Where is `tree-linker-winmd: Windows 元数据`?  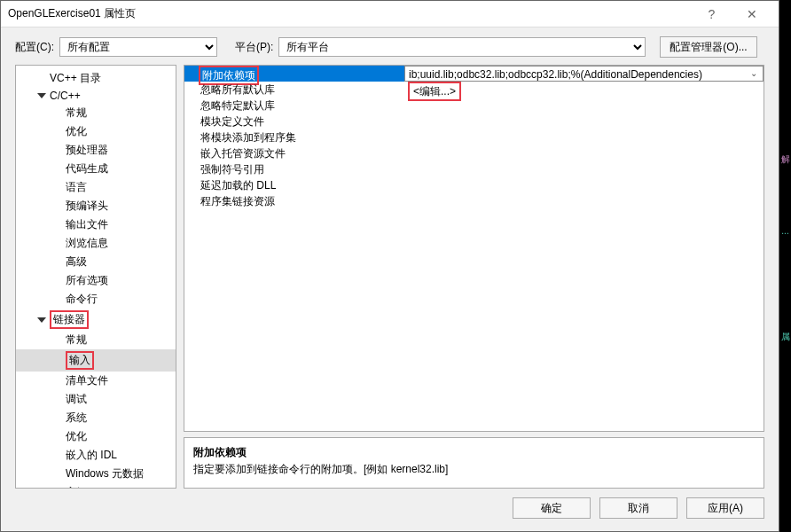 tree-linker-winmd: Windows 元数据 is located at coordinates (96, 473).